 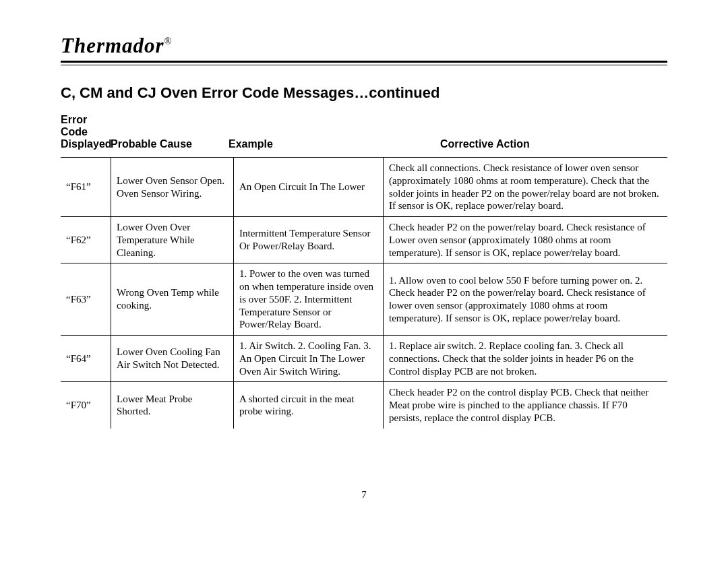 I want to click on cell-example: An Open Circuit In The Lower, so click(x=309, y=187).